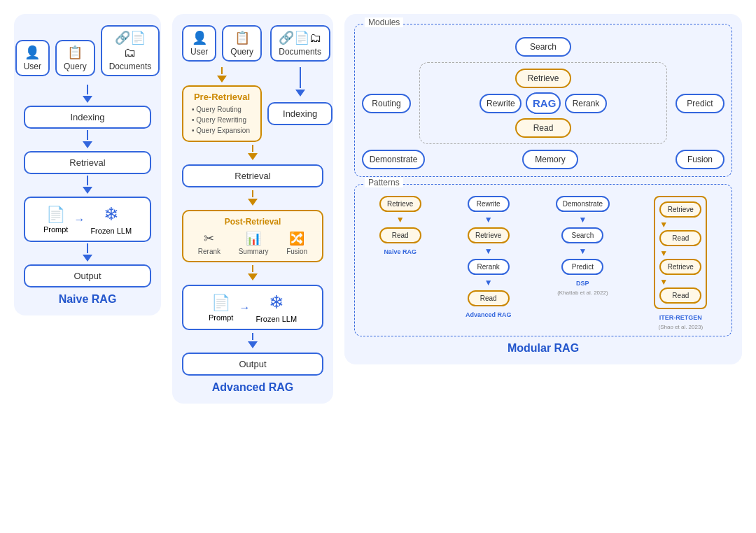 This screenshot has height=533, width=756. I want to click on adv-post-retrieval-box: Post-Retrieval ✂ Rerank 📊 Summary 🔀 Fusi…, so click(253, 236).